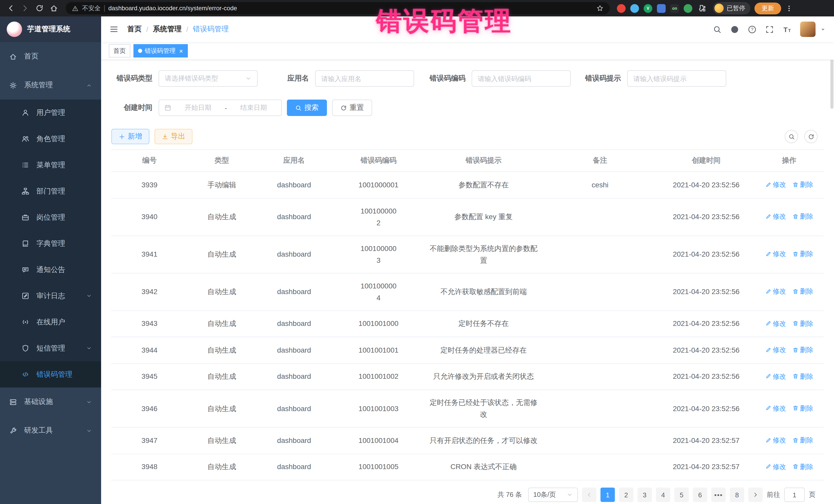 Image resolution: width=834 pixels, height=504 pixels. What do you see at coordinates (644, 495) in the screenshot?
I see `pager-page-3: 3` at bounding box center [644, 495].